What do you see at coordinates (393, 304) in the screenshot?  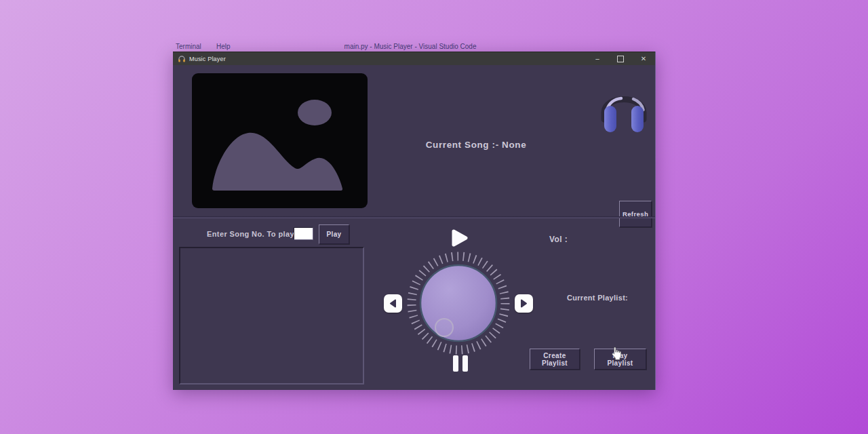 I see `previous-button` at bounding box center [393, 304].